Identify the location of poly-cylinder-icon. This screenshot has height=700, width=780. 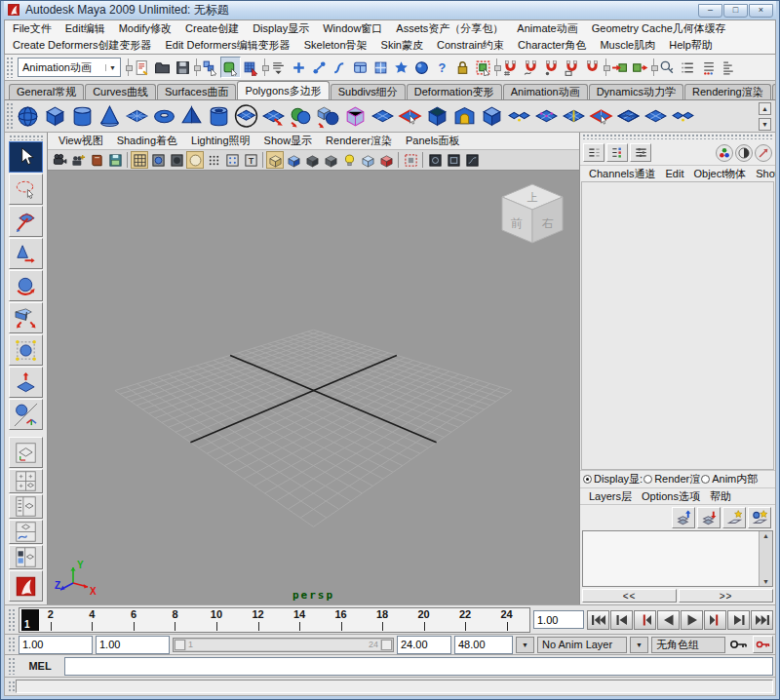
(82, 116).